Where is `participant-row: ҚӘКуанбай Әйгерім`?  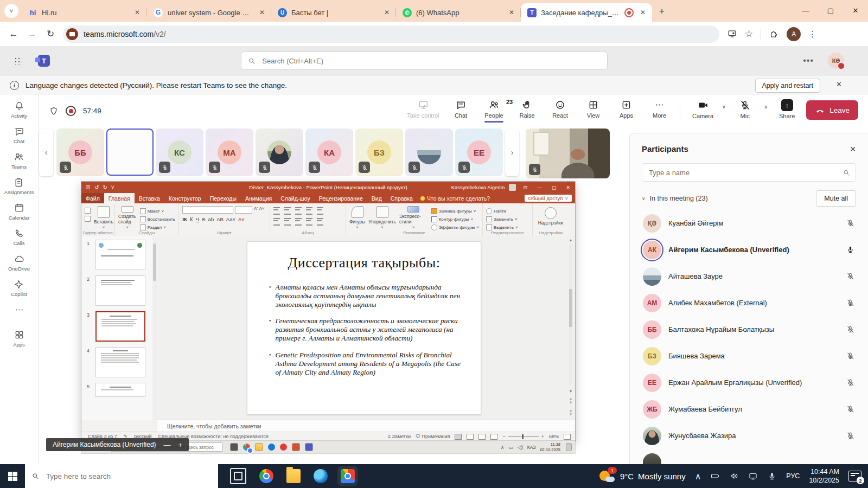 participant-row: ҚӘКуанбай Әйгерім is located at coordinates (749, 223).